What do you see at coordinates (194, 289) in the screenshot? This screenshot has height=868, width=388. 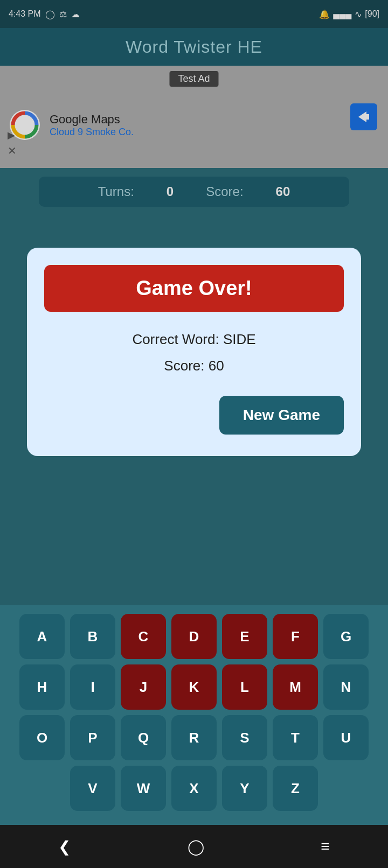 I see `game-over-banner: Game Over!` at bounding box center [194, 289].